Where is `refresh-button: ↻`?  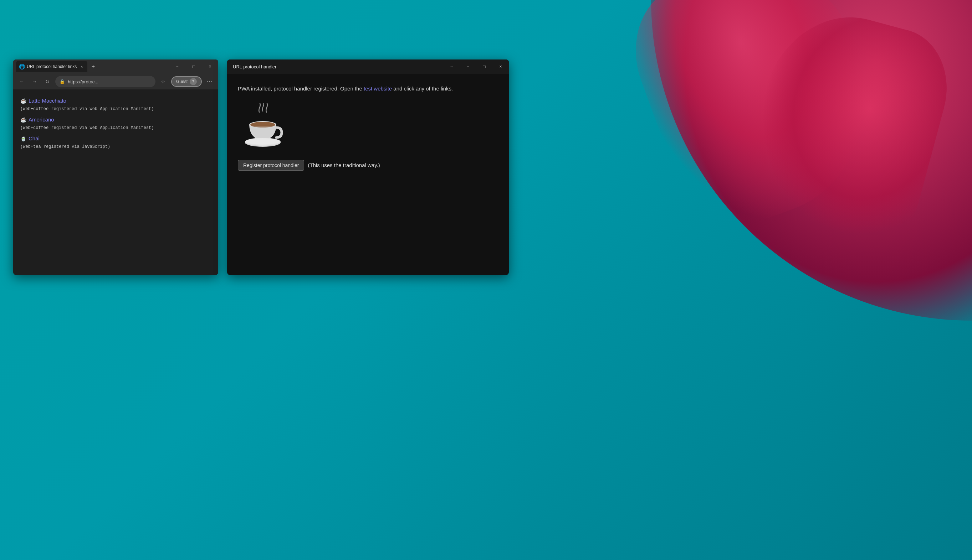 refresh-button: ↻ is located at coordinates (47, 82).